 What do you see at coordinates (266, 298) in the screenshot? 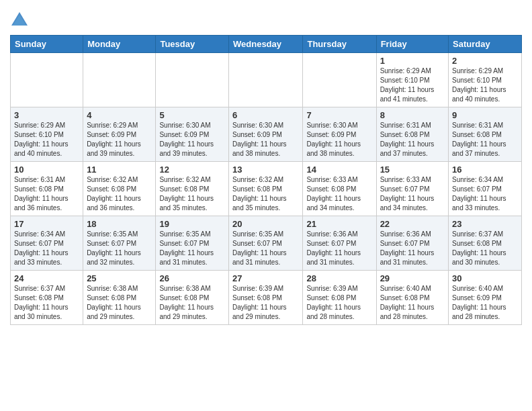
I see `week-row-5: 24Sunrise: 6:37 AMSunset: 6:08 PMDayligh…` at bounding box center [266, 298].